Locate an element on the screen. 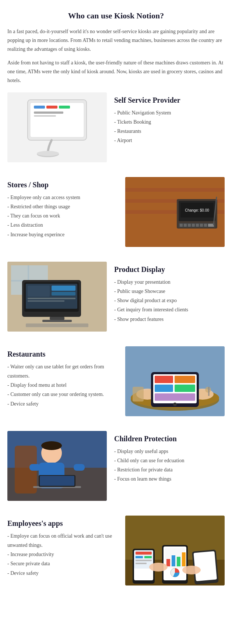 The width and height of the screenshot is (232, 644). list-item: Child only can use for edcuation is located at coordinates (169, 461).